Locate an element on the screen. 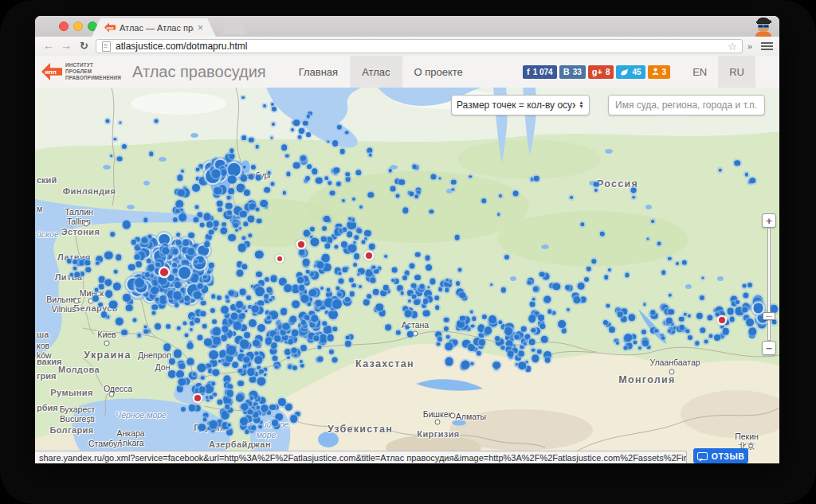 This screenshot has width=816, height=504. back-button: ← is located at coordinates (49, 45).